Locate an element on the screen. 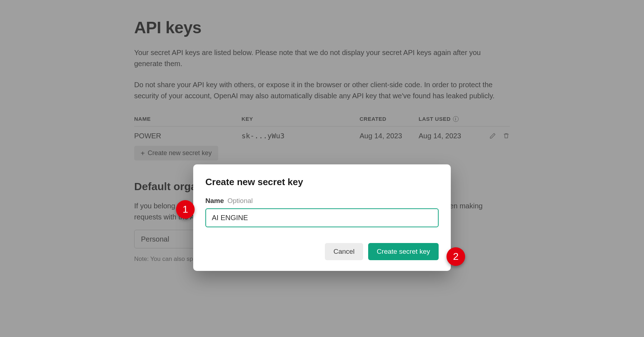 This screenshot has height=337, width=644. name-field-hint: Optional is located at coordinates (240, 201).